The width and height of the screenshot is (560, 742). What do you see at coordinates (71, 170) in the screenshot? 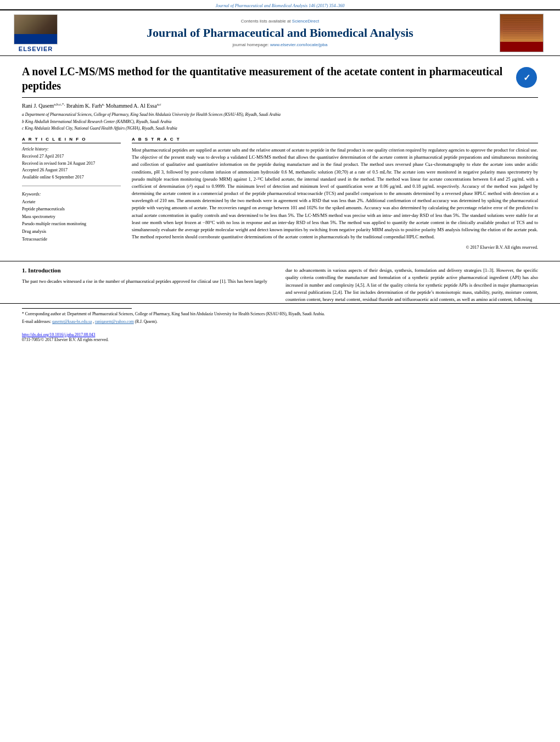
I see `accepted-date: Accepted 26 August 2017` at bounding box center [71, 170].